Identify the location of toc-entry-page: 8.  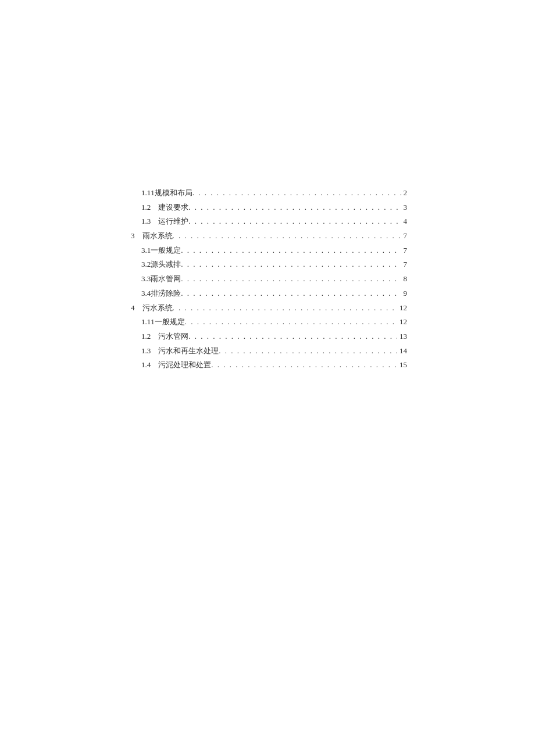
(405, 279).